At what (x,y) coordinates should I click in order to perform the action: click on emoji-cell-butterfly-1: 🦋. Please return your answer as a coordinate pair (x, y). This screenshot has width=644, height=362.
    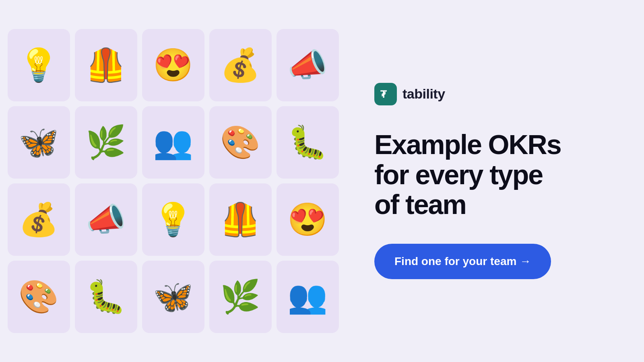
    Looking at the image, I should click on (39, 142).